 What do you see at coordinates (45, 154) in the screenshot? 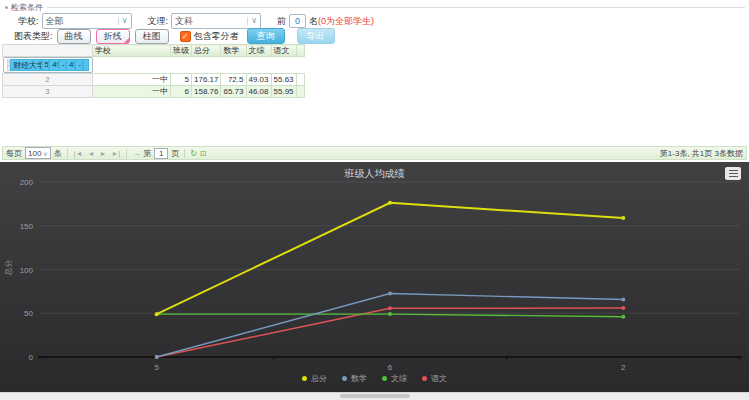
I see `chevron-down-icon: ∨` at bounding box center [45, 154].